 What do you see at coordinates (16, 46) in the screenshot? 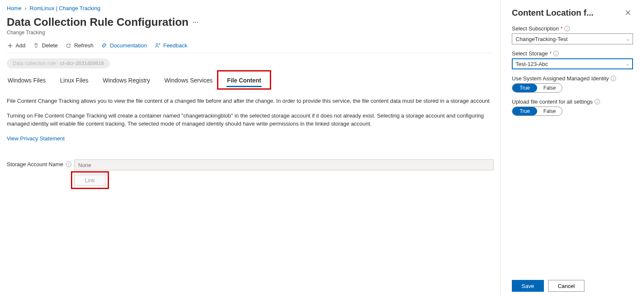
I see `add-button: Add` at bounding box center [16, 46].